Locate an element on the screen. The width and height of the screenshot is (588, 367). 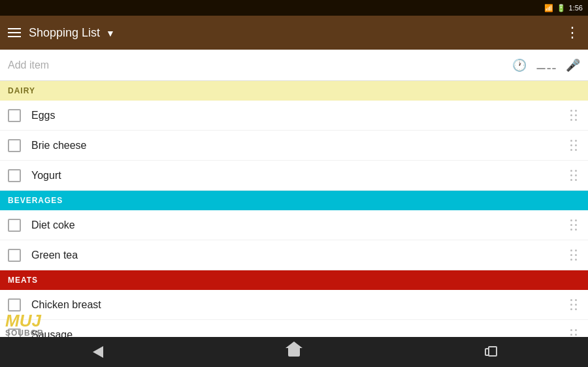
list-item: Diet coke is located at coordinates (294, 225).